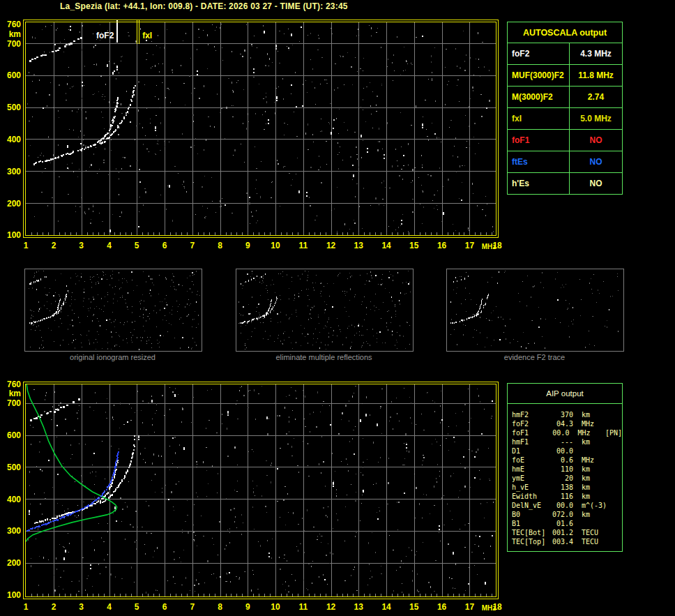 This screenshot has height=616, width=675. Describe the element at coordinates (538, 75) in the screenshot. I see `autoscala-row-label: MUF(3000)F2` at that location.